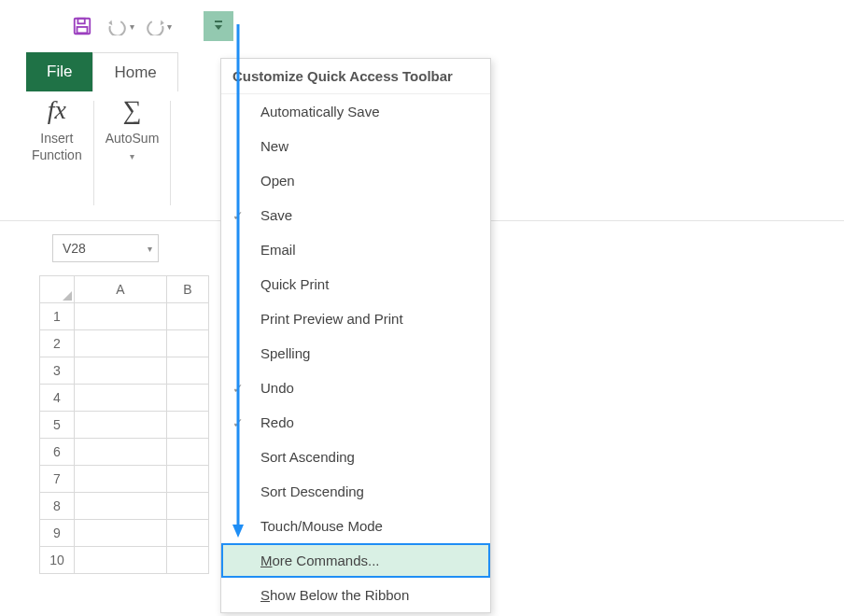  Describe the element at coordinates (82, 26) in the screenshot. I see `qat-save-button` at that location.